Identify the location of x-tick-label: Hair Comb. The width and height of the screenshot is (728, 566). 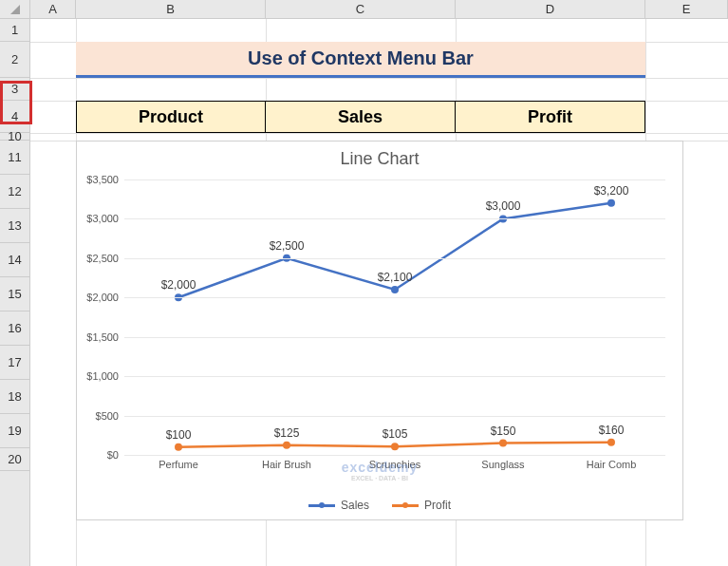
(611, 464).